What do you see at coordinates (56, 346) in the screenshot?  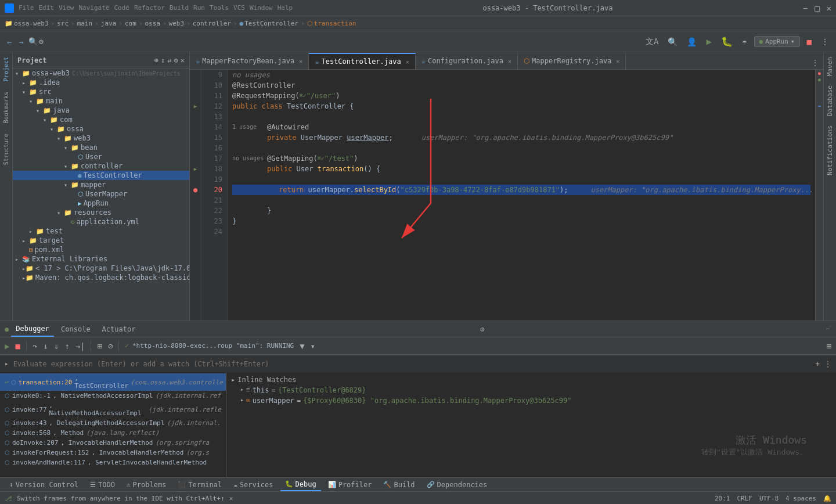 I see `force-step-into-button: ⇓` at bounding box center [56, 346].